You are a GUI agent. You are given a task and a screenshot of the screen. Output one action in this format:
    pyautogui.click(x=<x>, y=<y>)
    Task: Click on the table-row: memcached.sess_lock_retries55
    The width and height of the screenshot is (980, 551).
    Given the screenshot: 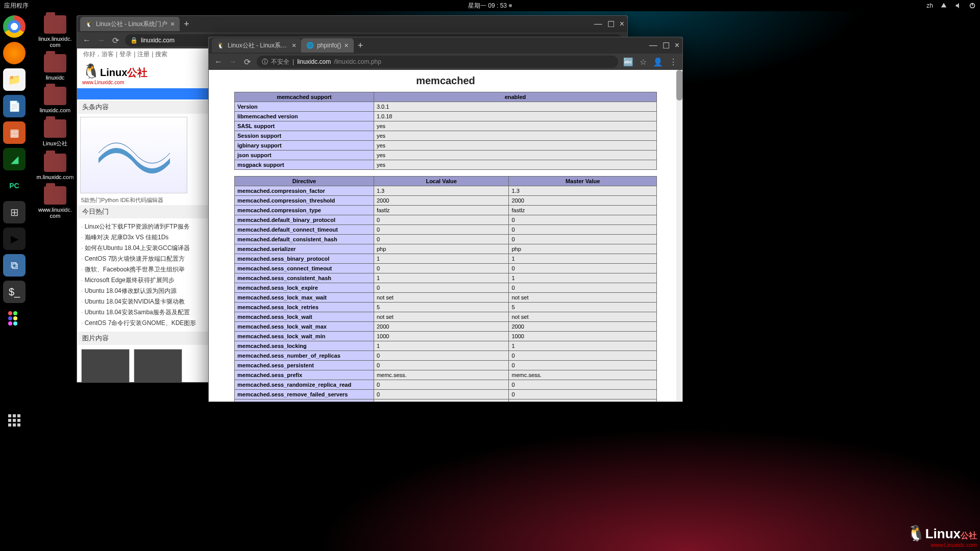 What is the action you would take?
    pyautogui.click(x=446, y=307)
    